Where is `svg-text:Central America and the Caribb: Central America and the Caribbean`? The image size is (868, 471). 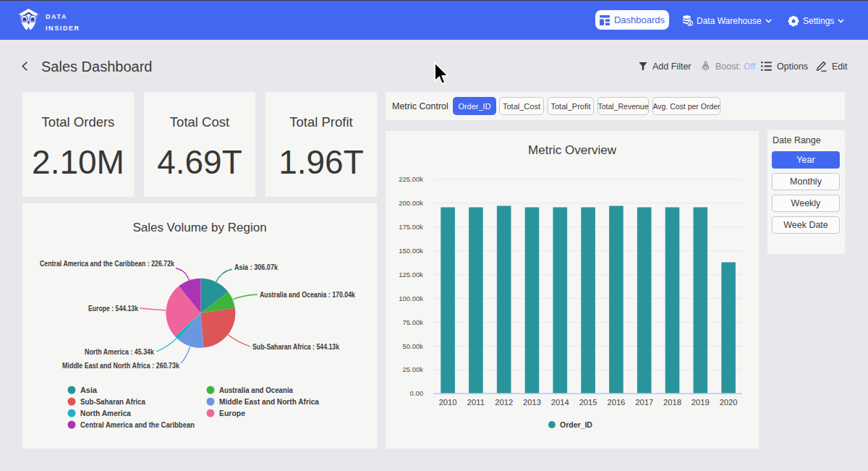
svg-text:Central America and the Caribb: Central America and the Caribbean is located at coordinates (137, 425).